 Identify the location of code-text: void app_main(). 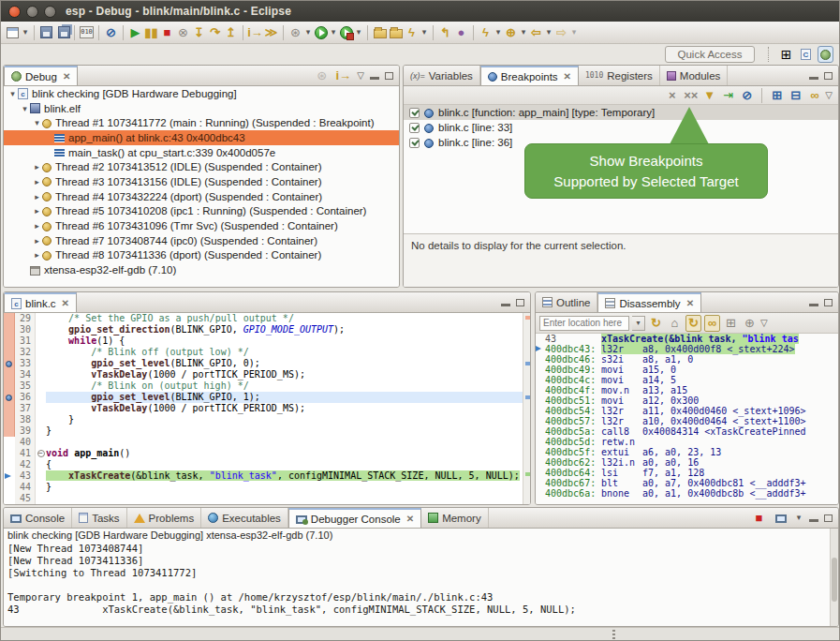
(288, 454).